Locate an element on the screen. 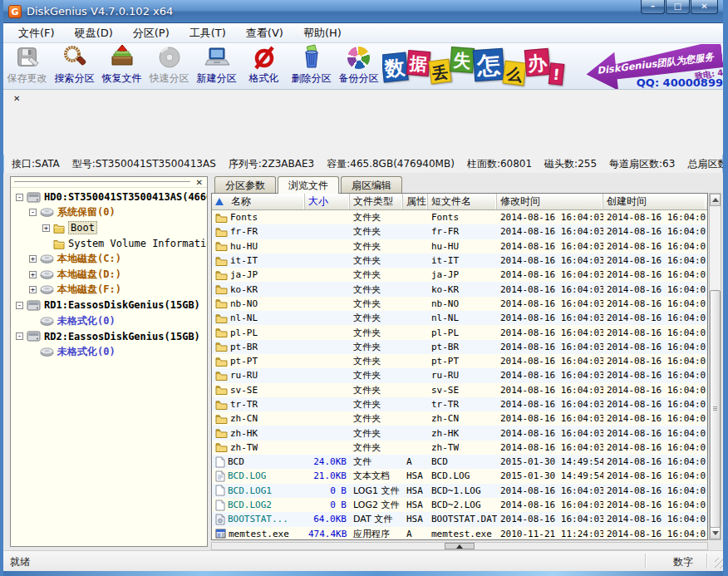  tree-item-0: -HD0:ST350041ST3500413AS(466GB) is located at coordinates (109, 198).